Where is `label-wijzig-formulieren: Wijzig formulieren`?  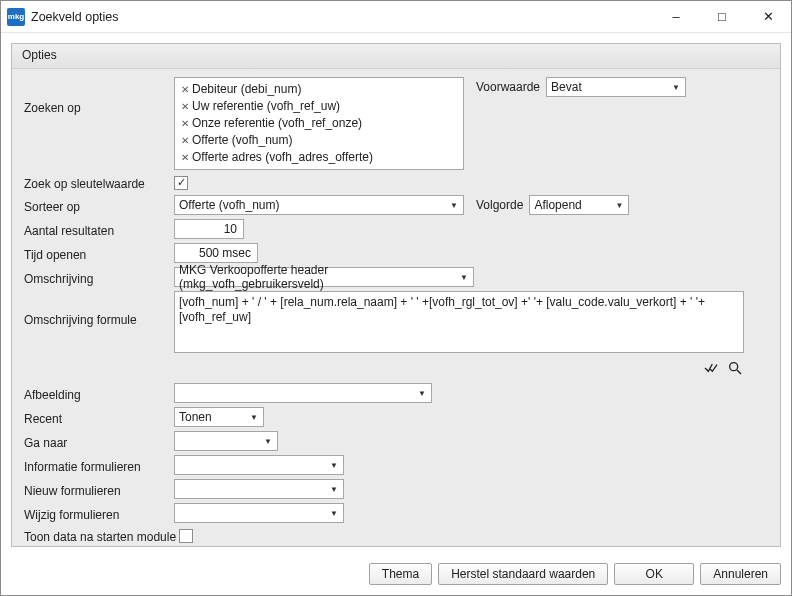 label-wijzig-formulieren: Wijzig formulieren is located at coordinates (99, 514).